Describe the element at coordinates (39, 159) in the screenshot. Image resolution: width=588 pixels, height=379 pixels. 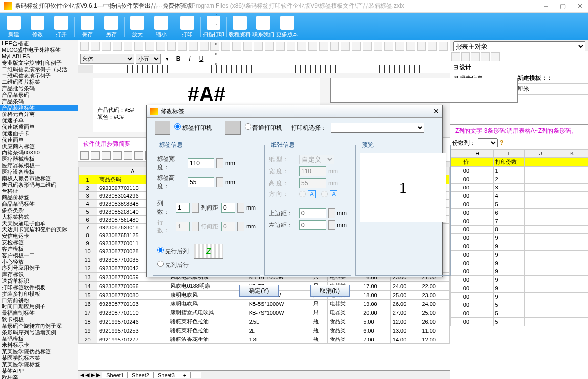
I see `sidebar-item: 医疗器械模板` at that location.